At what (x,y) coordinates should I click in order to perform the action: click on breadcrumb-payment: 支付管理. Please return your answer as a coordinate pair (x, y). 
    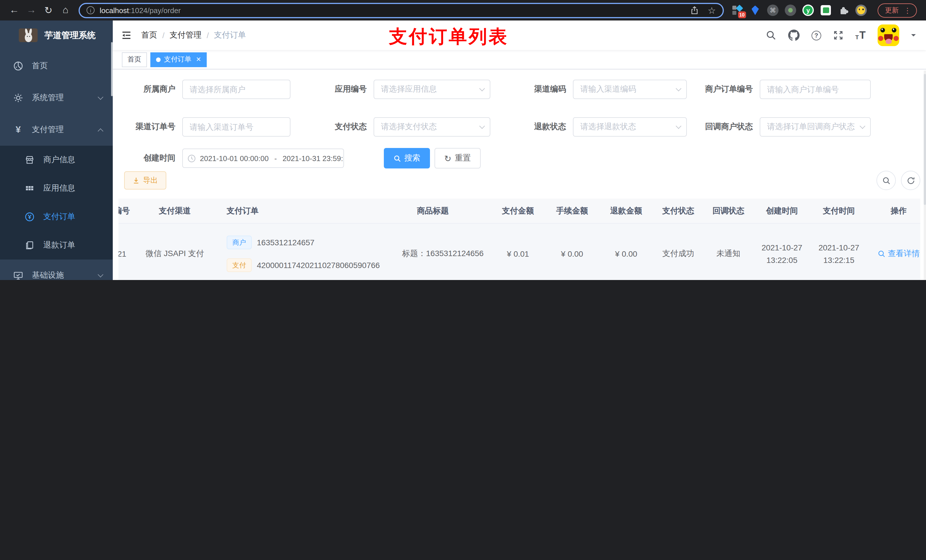
    Looking at the image, I should click on (186, 35).